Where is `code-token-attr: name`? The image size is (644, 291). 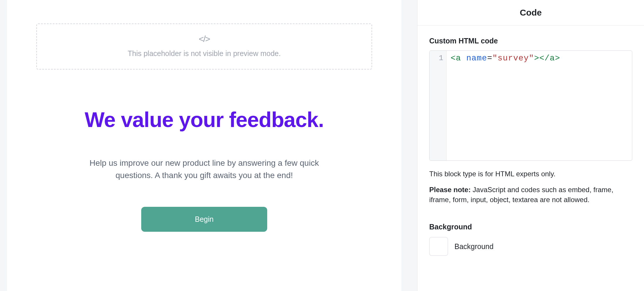 code-token-attr: name is located at coordinates (476, 58).